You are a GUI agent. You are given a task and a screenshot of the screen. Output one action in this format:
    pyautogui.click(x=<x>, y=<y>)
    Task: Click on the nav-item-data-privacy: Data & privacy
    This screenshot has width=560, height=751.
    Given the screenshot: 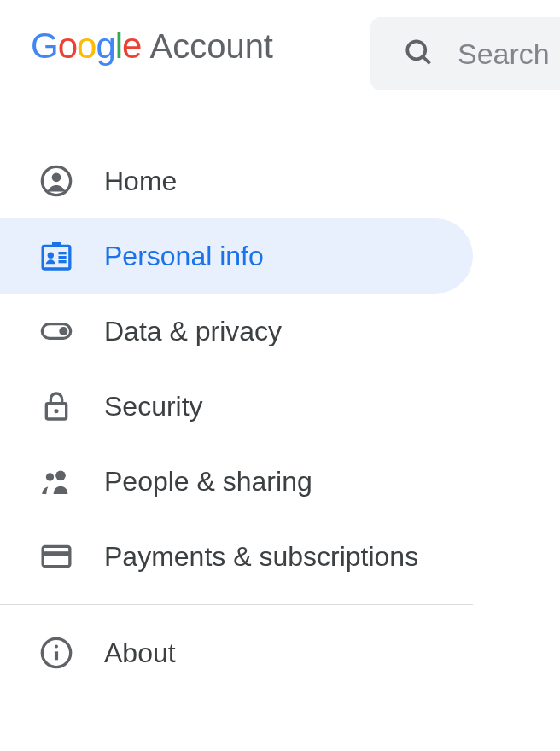 What is the action you would take?
    pyautogui.click(x=236, y=331)
    